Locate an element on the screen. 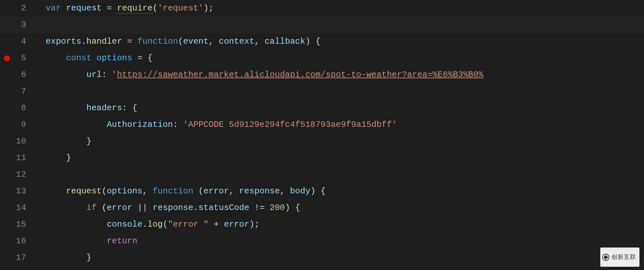 The height and width of the screenshot is (270, 644). line-number: 8 is located at coordinates (16, 108).